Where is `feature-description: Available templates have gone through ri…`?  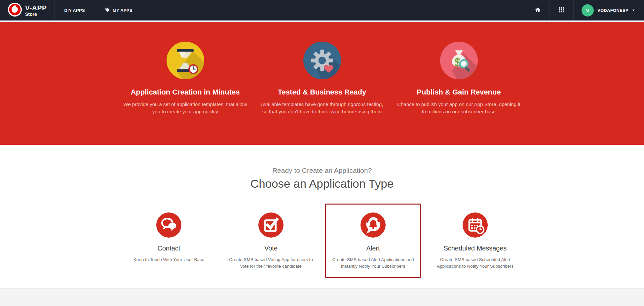 feature-description: Available templates have gone through ri… is located at coordinates (322, 108).